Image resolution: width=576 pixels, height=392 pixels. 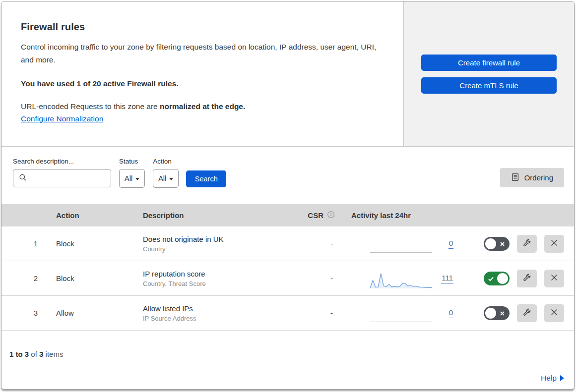 I want to click on search-group: Search description..., so click(x=62, y=172).